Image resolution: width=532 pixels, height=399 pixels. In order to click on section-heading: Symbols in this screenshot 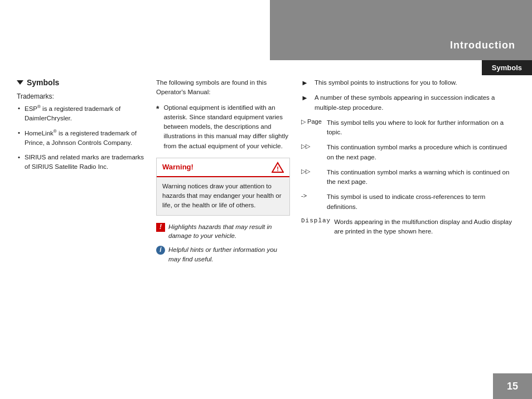, I will do `click(81, 82)`.